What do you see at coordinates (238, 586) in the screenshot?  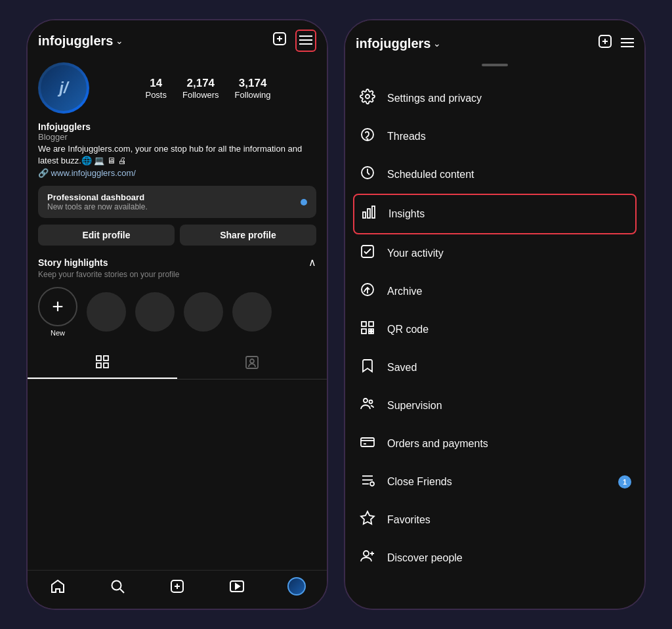 I see `nav-reels` at bounding box center [238, 586].